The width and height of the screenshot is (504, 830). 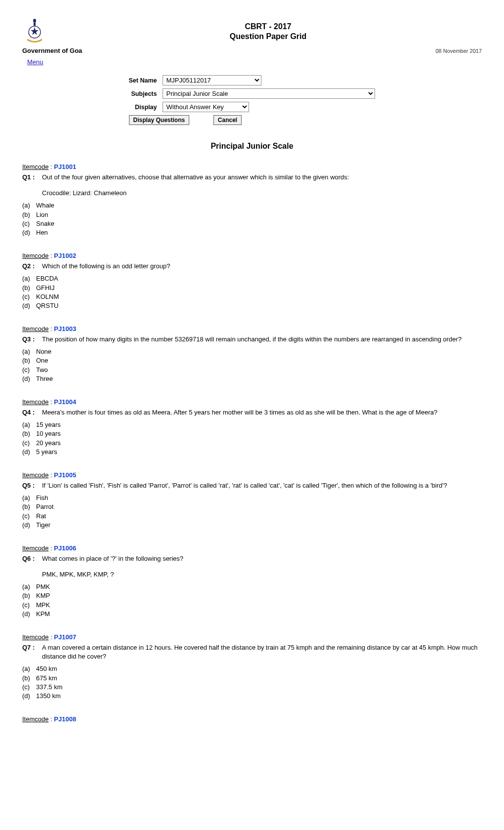 I want to click on option-text: MPK, so click(x=259, y=605).